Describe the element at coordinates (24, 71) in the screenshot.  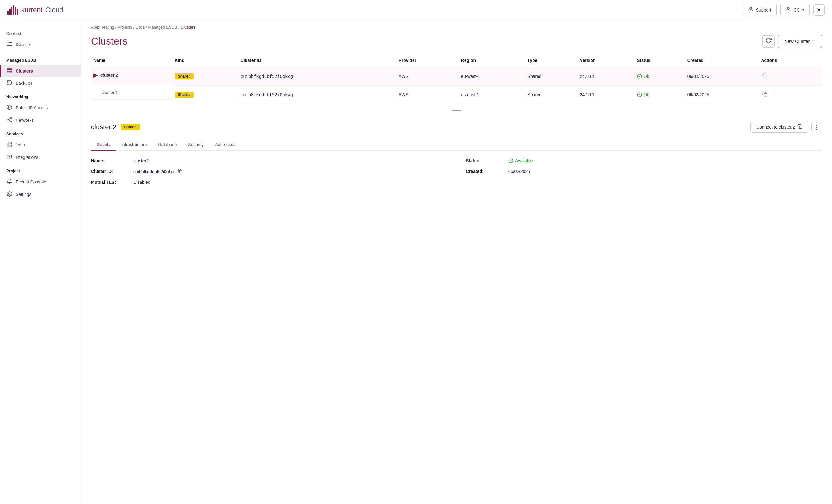
I see `clusters-label: Clusters` at that location.